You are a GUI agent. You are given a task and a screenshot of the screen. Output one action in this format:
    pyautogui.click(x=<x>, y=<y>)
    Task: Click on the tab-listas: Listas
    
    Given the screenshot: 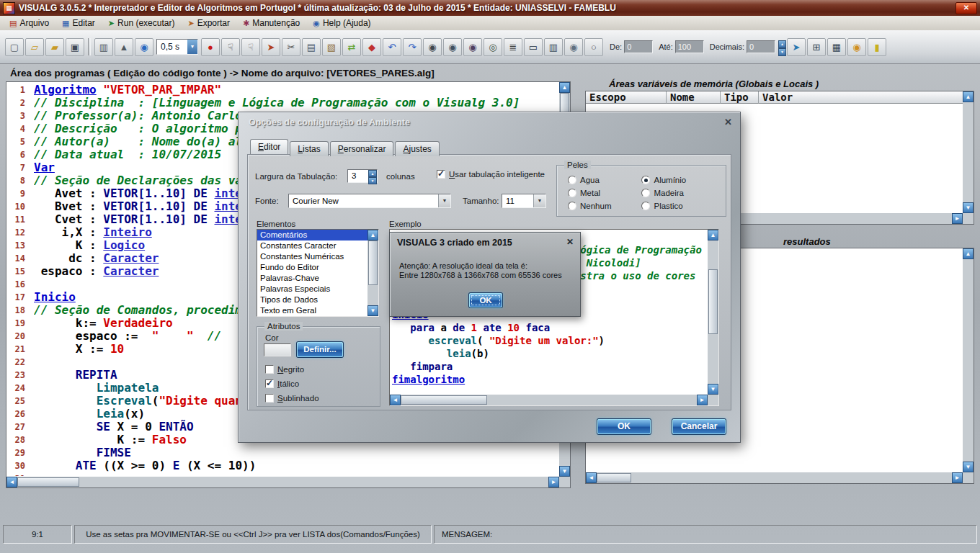 What is the action you would take?
    pyautogui.click(x=308, y=148)
    